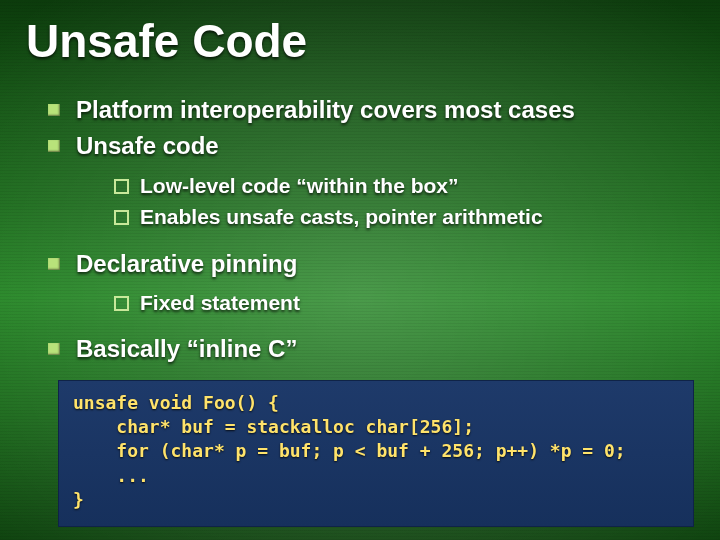 The height and width of the screenshot is (540, 720). I want to click on sub-bullet-list: Fixed statement, so click(385, 304).